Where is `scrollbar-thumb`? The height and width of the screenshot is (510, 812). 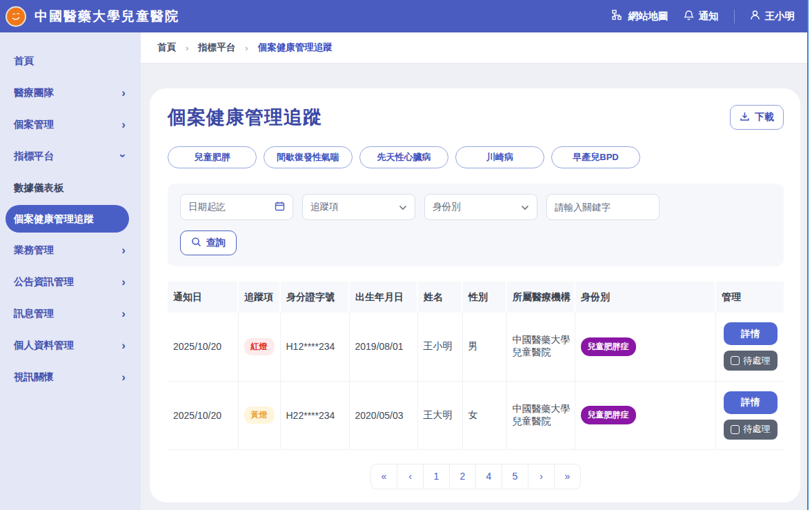
scrollbar-thumb is located at coordinates (808, 255).